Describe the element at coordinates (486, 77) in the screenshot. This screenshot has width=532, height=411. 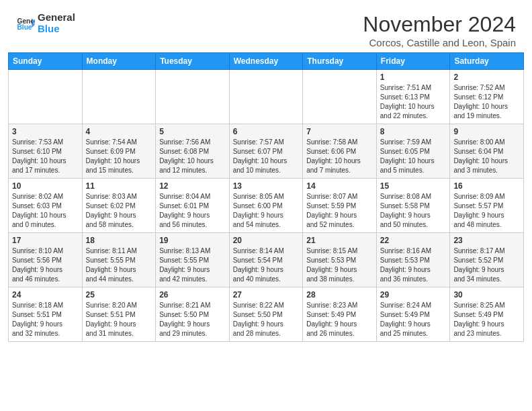
I see `day-number: 2` at that location.